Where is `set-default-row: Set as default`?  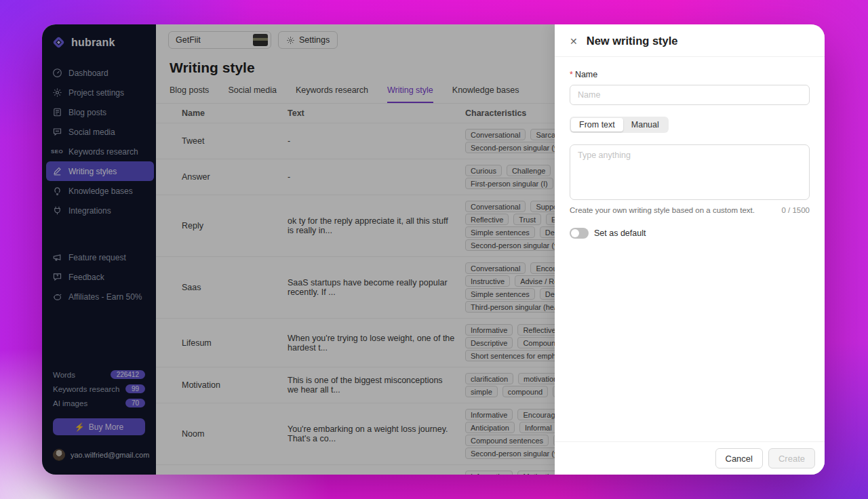 set-default-row: Set as default is located at coordinates (690, 233).